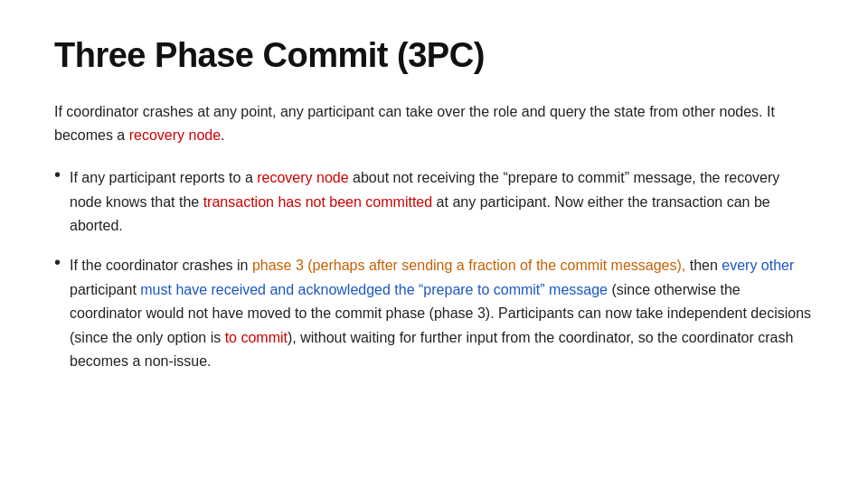  Describe the element at coordinates (434, 56) in the screenshot. I see `page-title: Three Phase Commit (3PC)` at that location.